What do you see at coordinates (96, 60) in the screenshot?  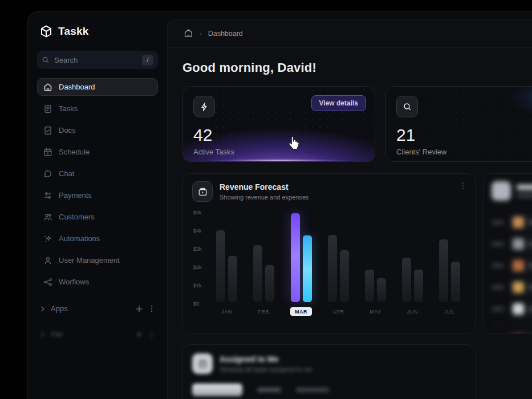 I see `search-placeholder: Search` at bounding box center [96, 60].